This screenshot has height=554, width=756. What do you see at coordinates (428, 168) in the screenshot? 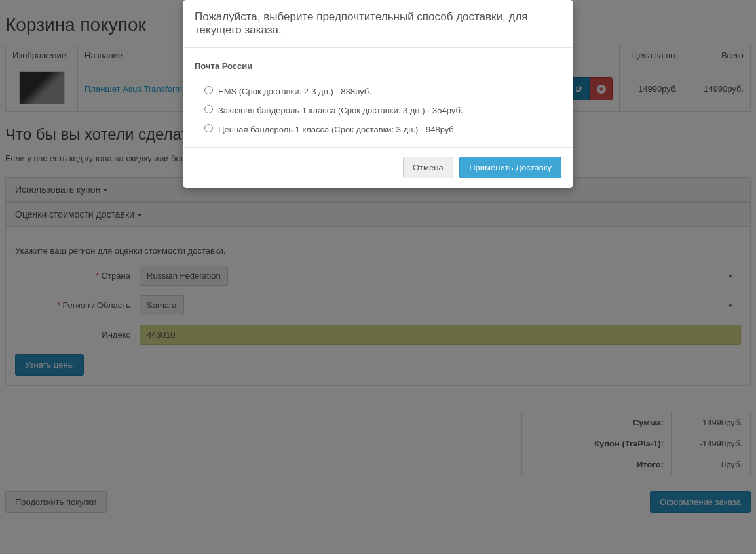
I see `cancel-button: Отмена` at bounding box center [428, 168].